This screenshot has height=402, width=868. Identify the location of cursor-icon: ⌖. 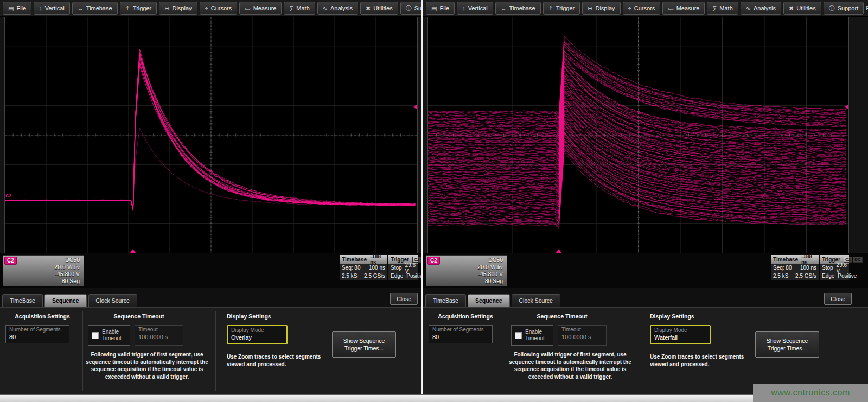
(207, 9).